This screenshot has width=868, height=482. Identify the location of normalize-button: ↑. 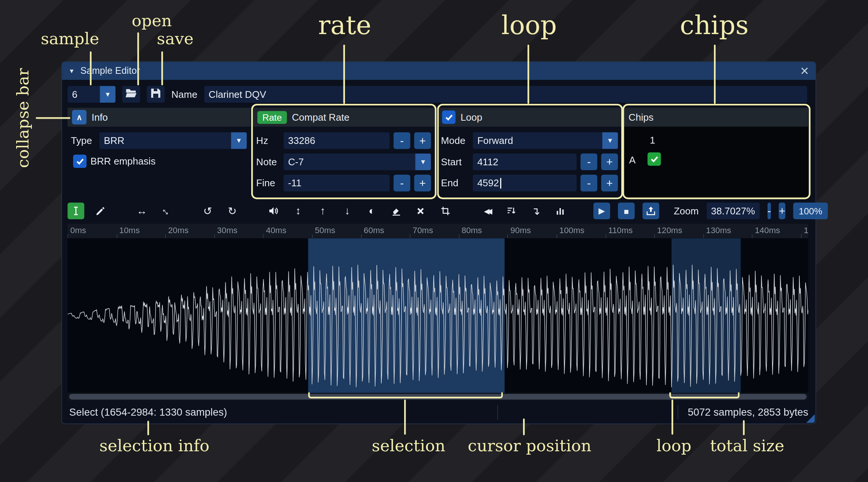
(322, 211).